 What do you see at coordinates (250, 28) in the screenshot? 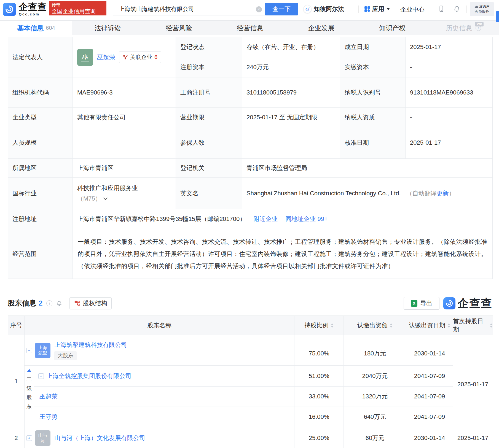
I see `tab-bar: 基本信息 604 法律诉讼 经营风险 经营信息 企业发展 知识产权 VIP 历史…` at bounding box center [250, 28].